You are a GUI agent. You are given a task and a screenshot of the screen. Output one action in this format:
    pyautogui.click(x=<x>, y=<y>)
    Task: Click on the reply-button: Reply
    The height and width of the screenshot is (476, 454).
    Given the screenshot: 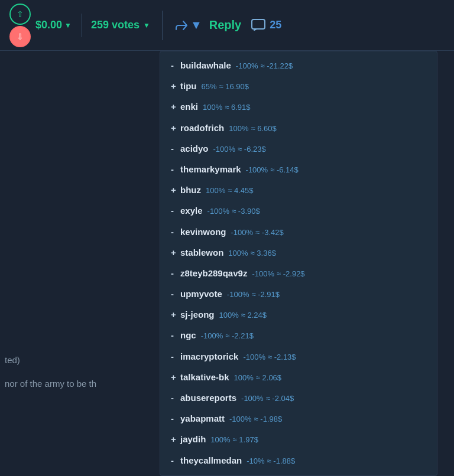 What is the action you would take?
    pyautogui.click(x=225, y=25)
    